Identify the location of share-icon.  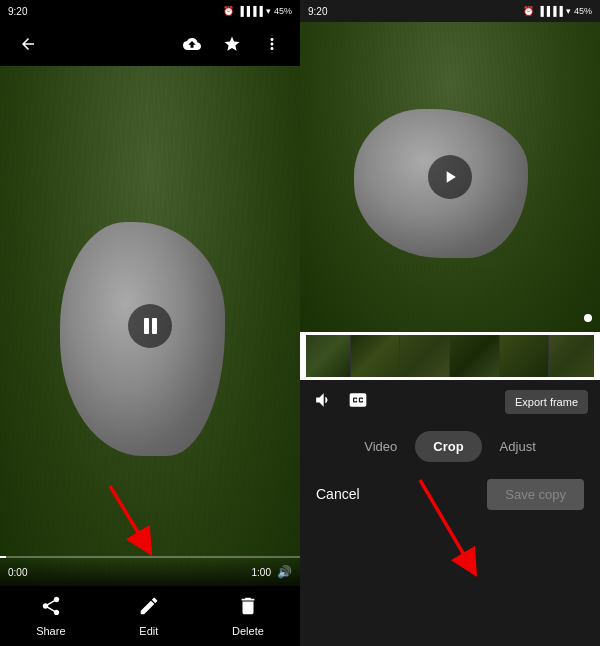
(51, 608).